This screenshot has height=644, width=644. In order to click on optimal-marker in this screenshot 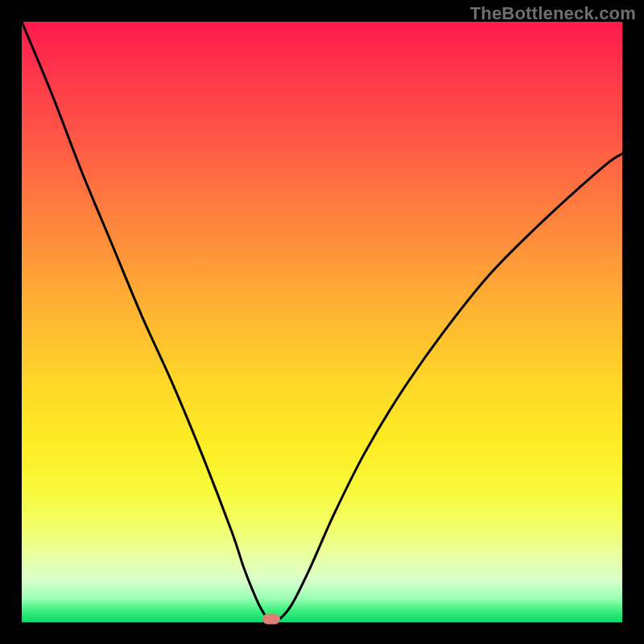, I will do `click(271, 618)`.